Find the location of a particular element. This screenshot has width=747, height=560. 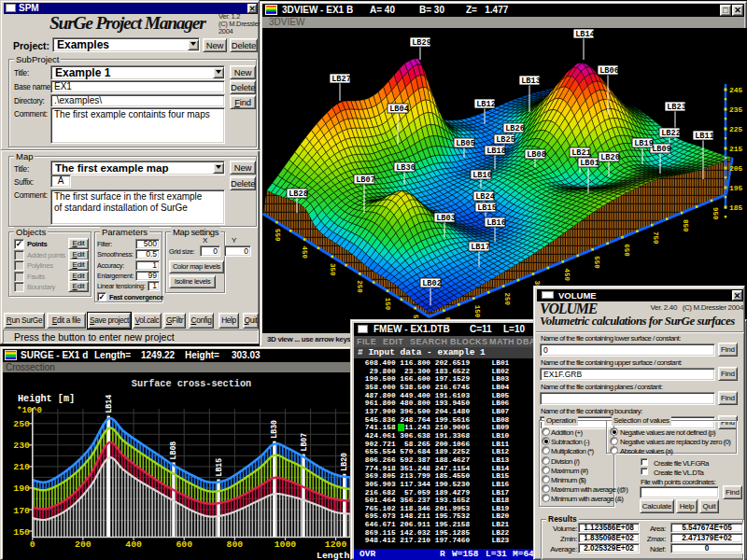

svg-text: 200 is located at coordinates (83, 545).